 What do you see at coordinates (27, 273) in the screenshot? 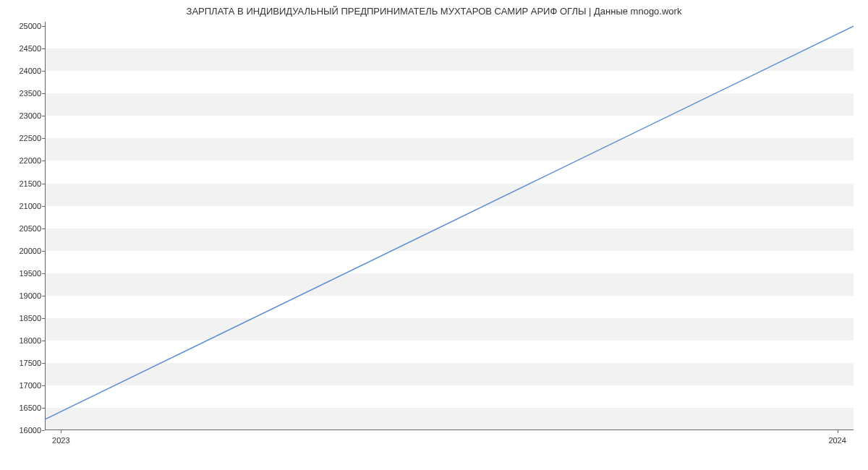
I see `y-tick-label: 19500` at bounding box center [27, 273].